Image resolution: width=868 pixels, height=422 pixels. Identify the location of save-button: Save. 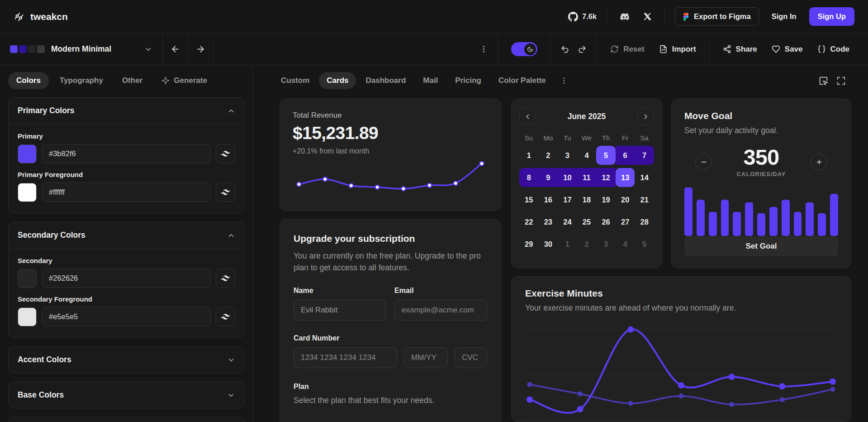
(787, 49).